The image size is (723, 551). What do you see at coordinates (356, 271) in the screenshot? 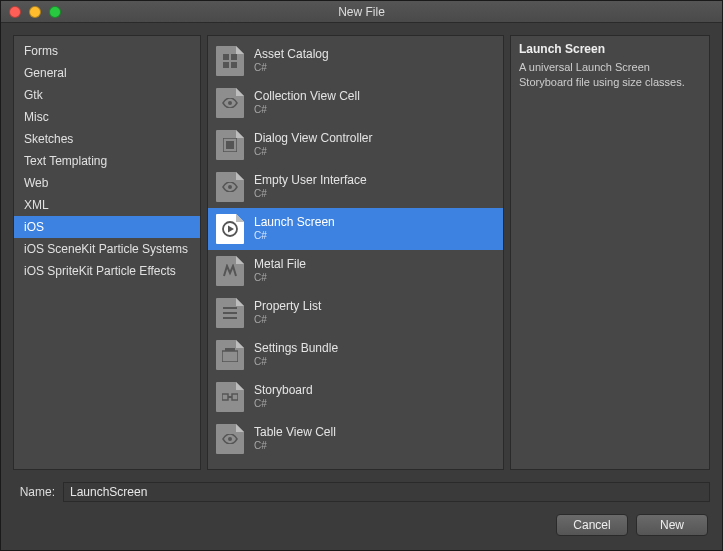
I see `template-item: Metal FileC#` at bounding box center [356, 271].